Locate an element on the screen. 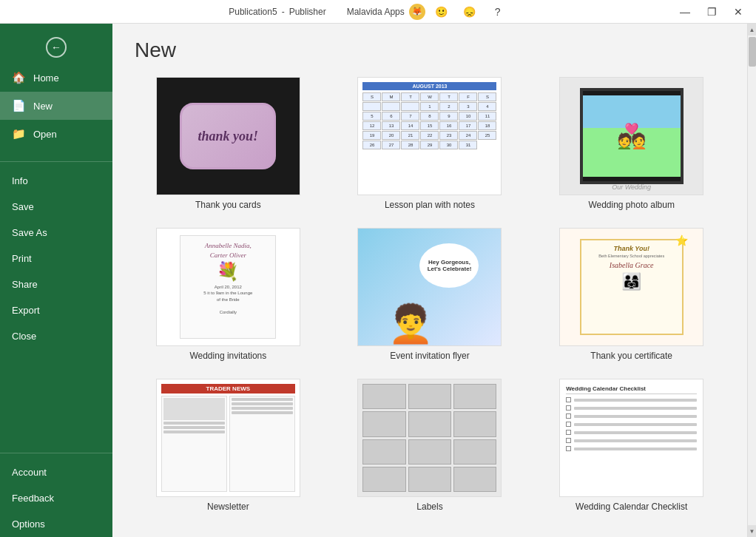  thumb-invite-bg: Annabelle Nadia, Carter Oliver 💐 April 2… is located at coordinates (228, 287).